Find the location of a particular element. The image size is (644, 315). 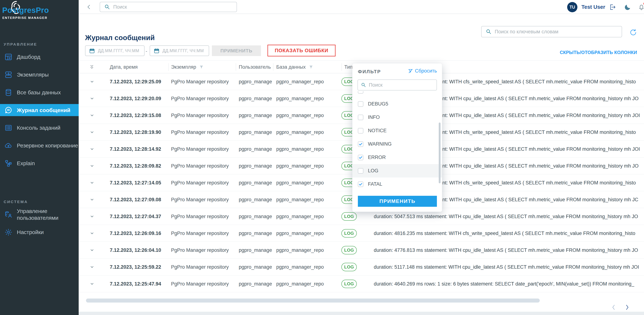

sidebar-item-label: Все базы данных is located at coordinates (39, 93).